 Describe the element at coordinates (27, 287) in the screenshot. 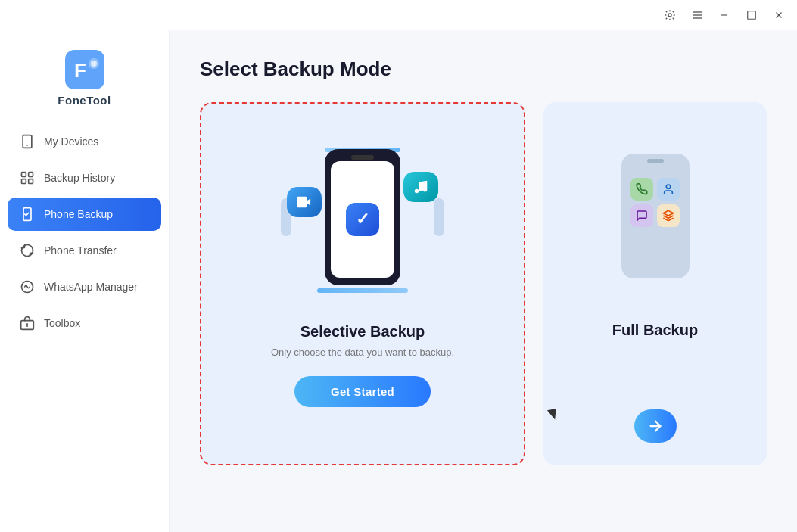

I see `whatsapp-icon` at that location.